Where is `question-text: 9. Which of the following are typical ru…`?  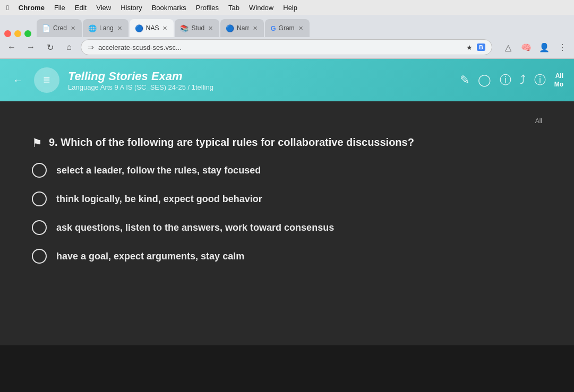 question-text: 9. Which of the following are typical ru… is located at coordinates (232, 142).